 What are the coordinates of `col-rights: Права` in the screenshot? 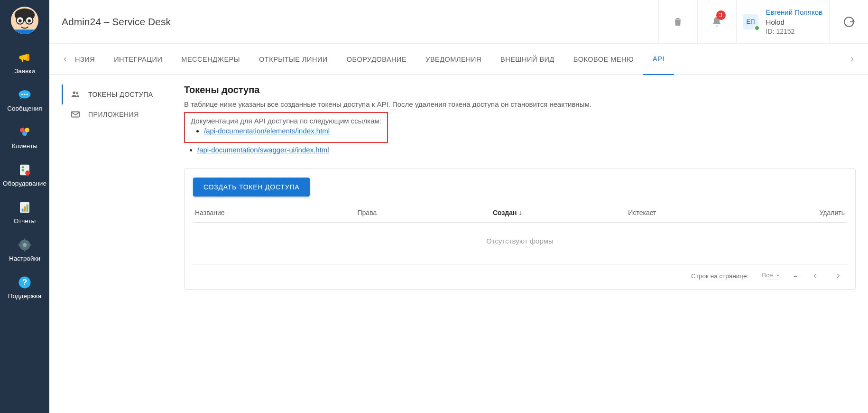 It's located at (425, 213).